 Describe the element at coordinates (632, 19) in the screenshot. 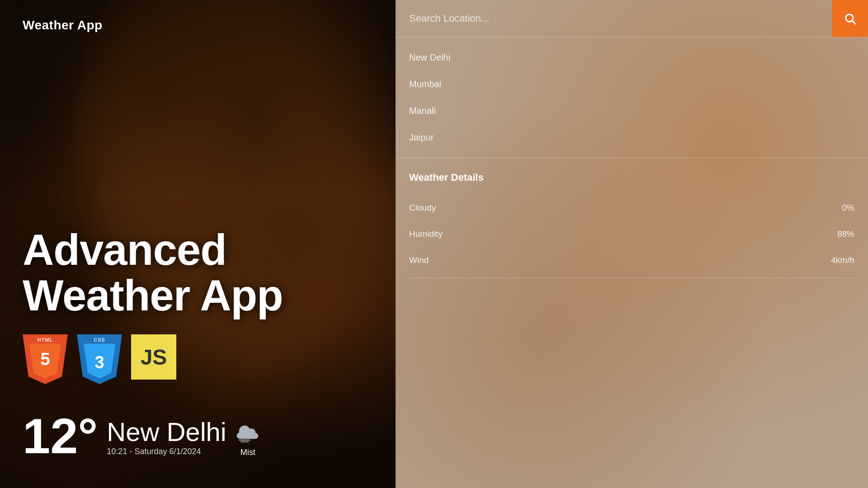

I see `search-bar` at that location.